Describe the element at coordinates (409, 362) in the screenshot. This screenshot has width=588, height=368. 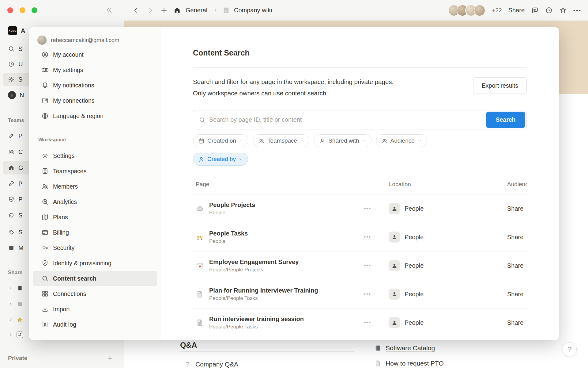
I see `page-link-how-to-request-pto: How to request PTO` at that location.